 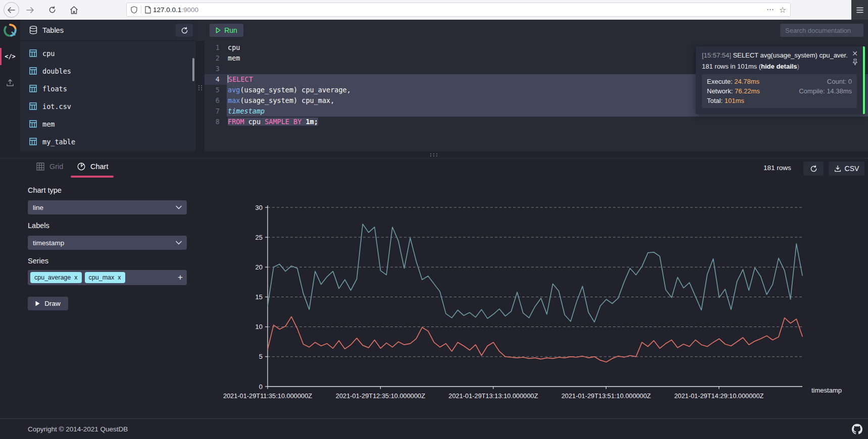 What do you see at coordinates (10, 83) in the screenshot?
I see `rail-import-button` at bounding box center [10, 83].